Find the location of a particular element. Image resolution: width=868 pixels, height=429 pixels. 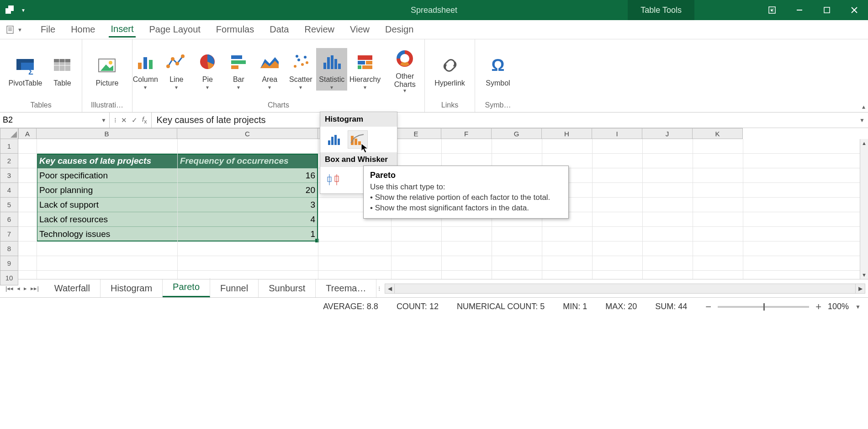

column-header: C is located at coordinates (248, 134).